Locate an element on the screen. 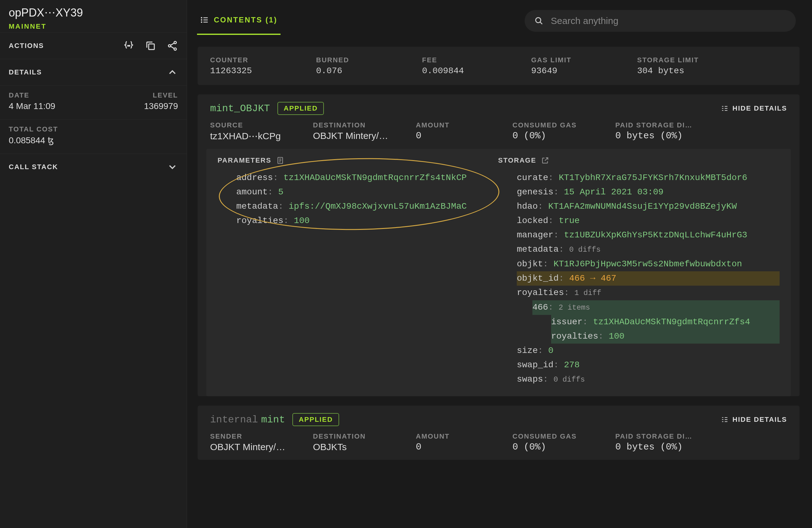  gas-limit-value: 93649 is located at coordinates (572, 71).